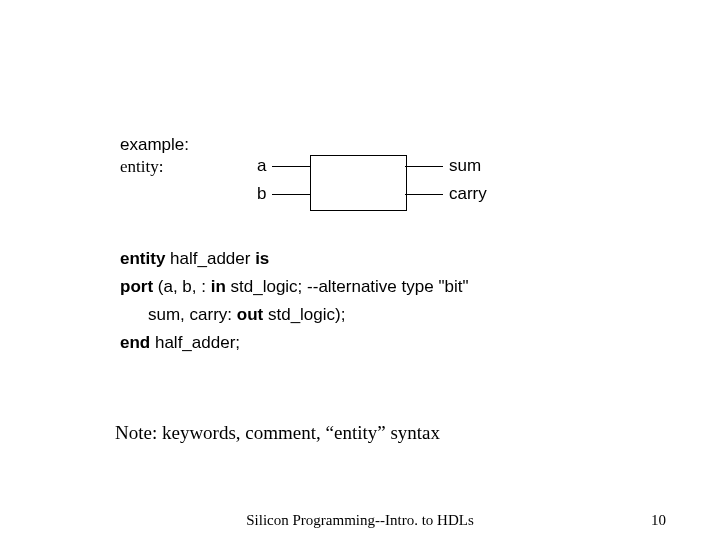 The image size is (720, 540). What do you see at coordinates (370, 259) in the screenshot?
I see `code-line-1: entity half_adder is` at bounding box center [370, 259].